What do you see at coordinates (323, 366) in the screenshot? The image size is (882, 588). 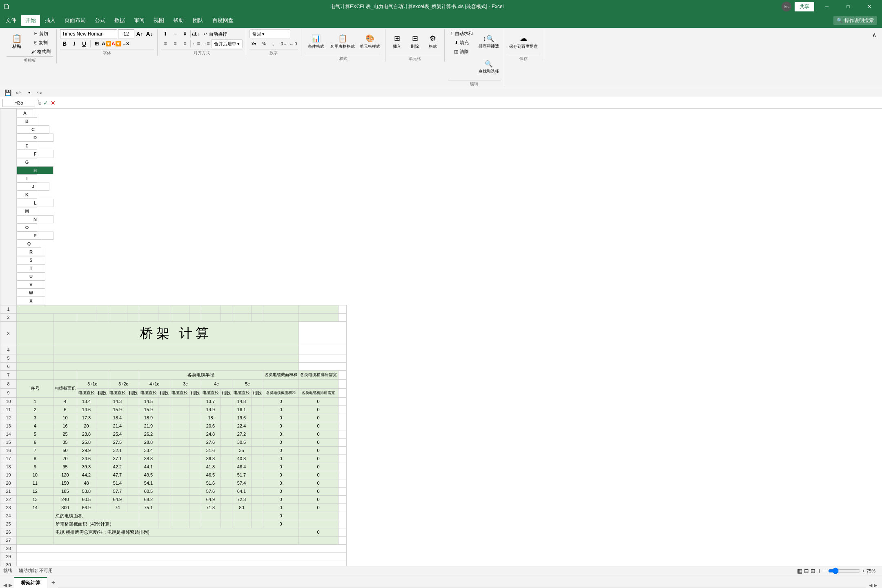 I see `cell-q6` at bounding box center [323, 366].